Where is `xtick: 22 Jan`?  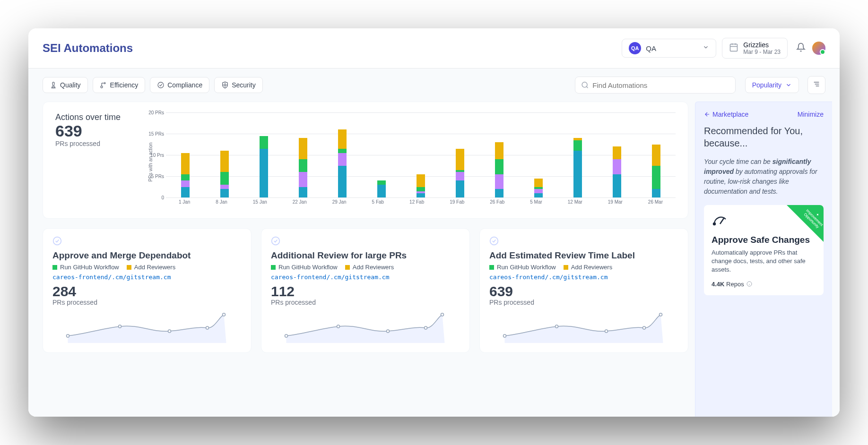 xtick: 22 Jan is located at coordinates (300, 202).